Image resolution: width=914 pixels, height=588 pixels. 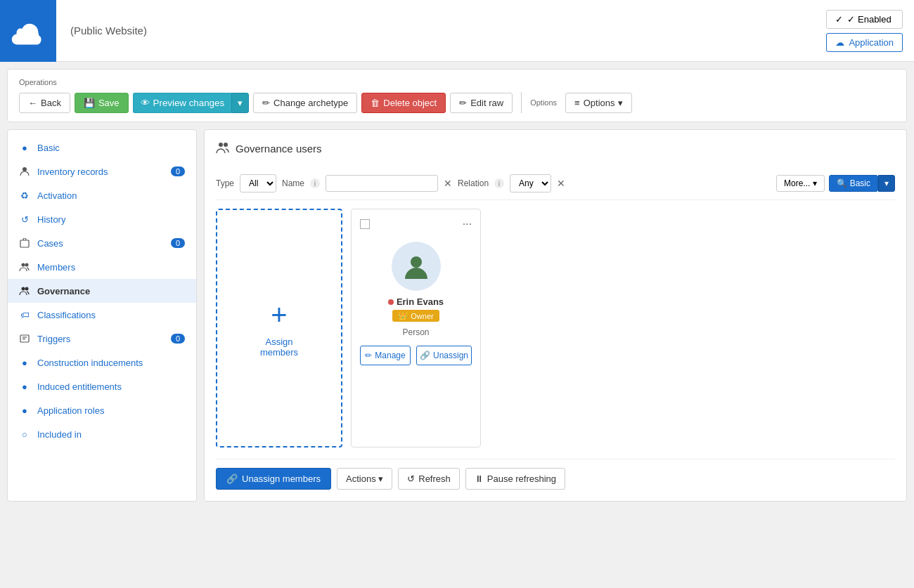 What do you see at coordinates (25, 171) in the screenshot?
I see `person-icon` at bounding box center [25, 171].